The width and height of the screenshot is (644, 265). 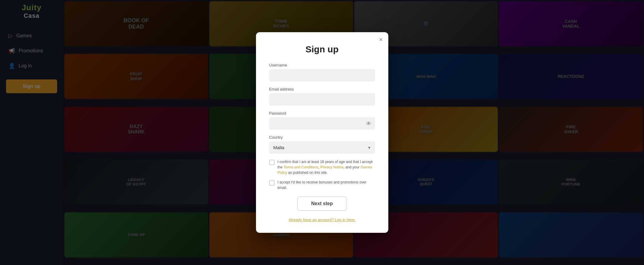 I want to click on country-select: Malta United Kingdom Germany France Swed…, so click(x=322, y=147).